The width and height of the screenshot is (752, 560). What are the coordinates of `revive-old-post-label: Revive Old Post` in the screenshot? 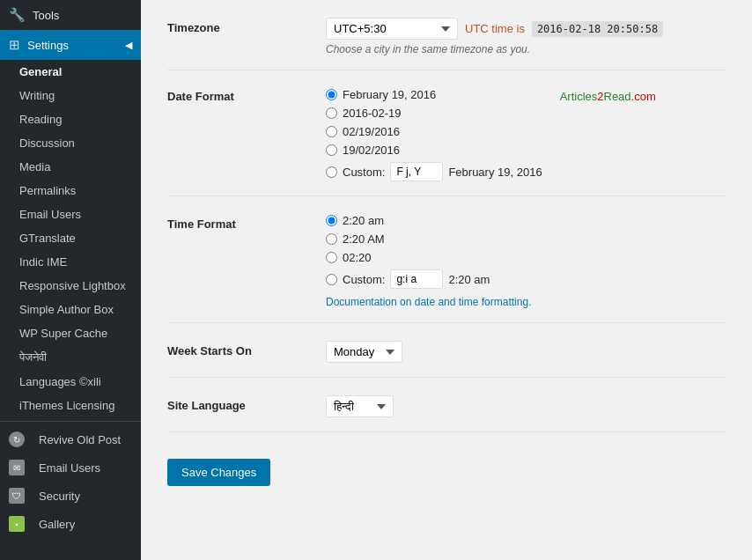 It's located at (79, 440).